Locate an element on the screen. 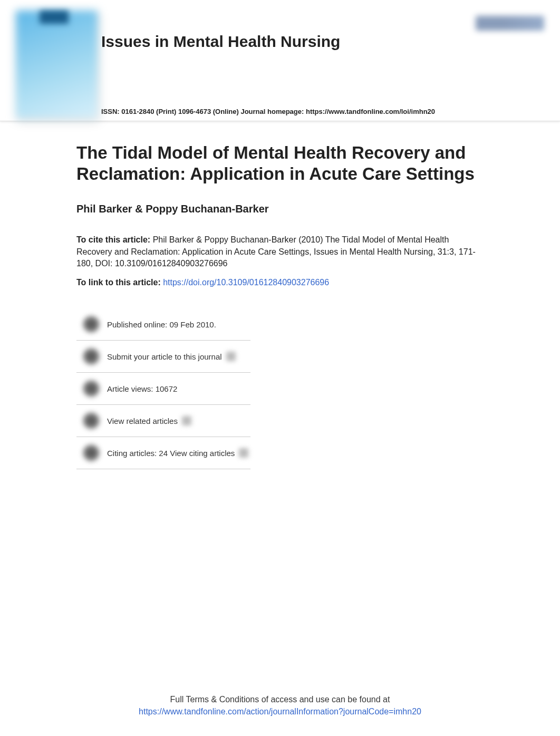 Image resolution: width=560 pixels, height=736 pixels. article-views-row: Article views: 10672 is located at coordinates (163, 389).